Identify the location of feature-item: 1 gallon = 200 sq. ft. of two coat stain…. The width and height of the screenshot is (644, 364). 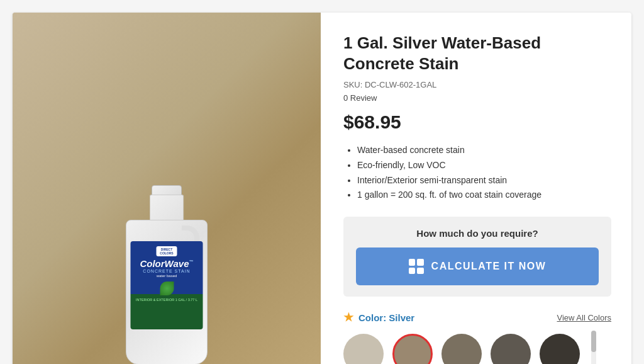
(484, 195).